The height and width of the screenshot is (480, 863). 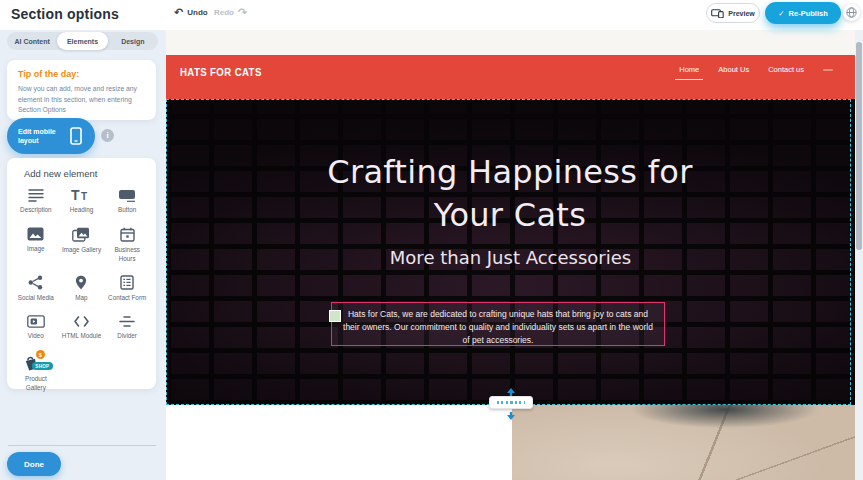 I want to click on redo-button: Redo ↷, so click(x=230, y=12).